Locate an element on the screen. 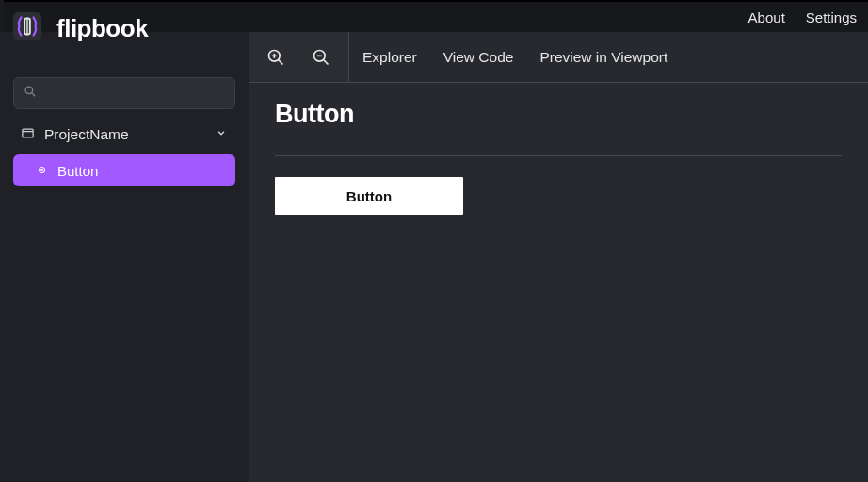  logo-icon is located at coordinates (27, 28).